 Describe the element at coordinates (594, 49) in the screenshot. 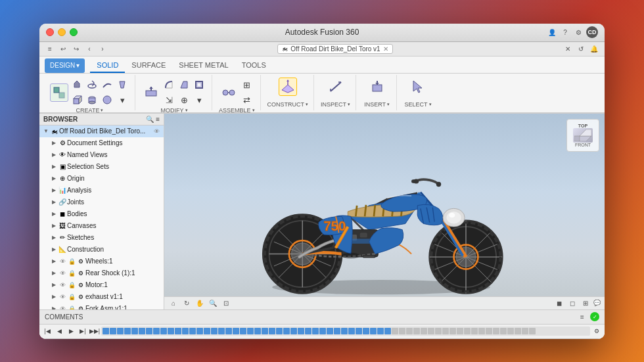

I see `notification-icon: 🔔` at that location.